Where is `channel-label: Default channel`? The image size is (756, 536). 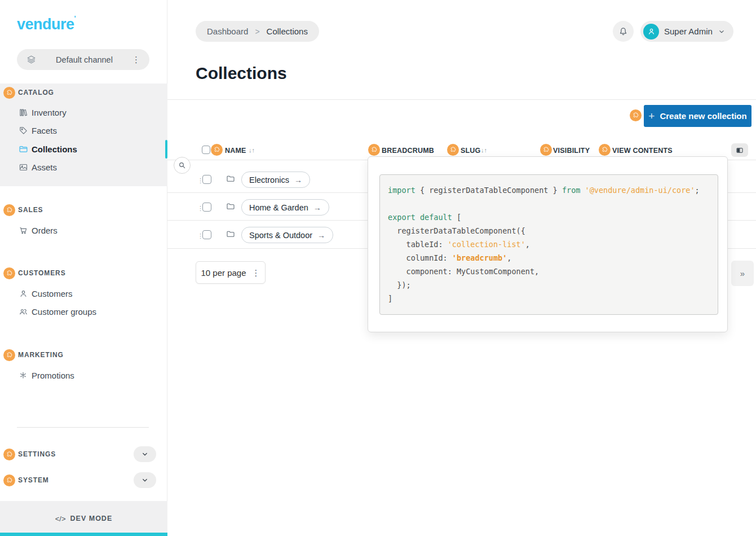
channel-label: Default channel is located at coordinates (85, 60).